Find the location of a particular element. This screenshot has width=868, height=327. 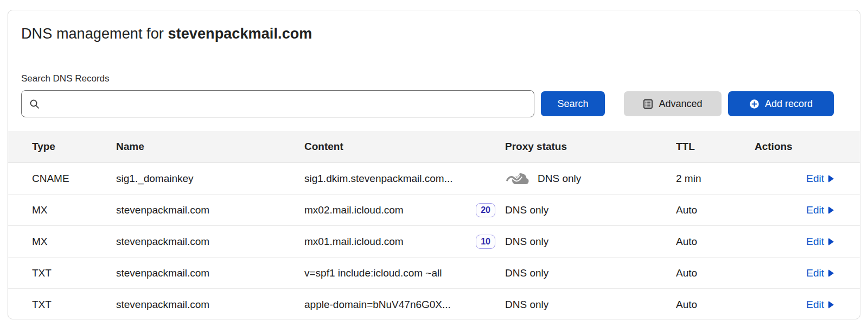

record-content-text: mx02.mail.icloud.com is located at coordinates (354, 210).